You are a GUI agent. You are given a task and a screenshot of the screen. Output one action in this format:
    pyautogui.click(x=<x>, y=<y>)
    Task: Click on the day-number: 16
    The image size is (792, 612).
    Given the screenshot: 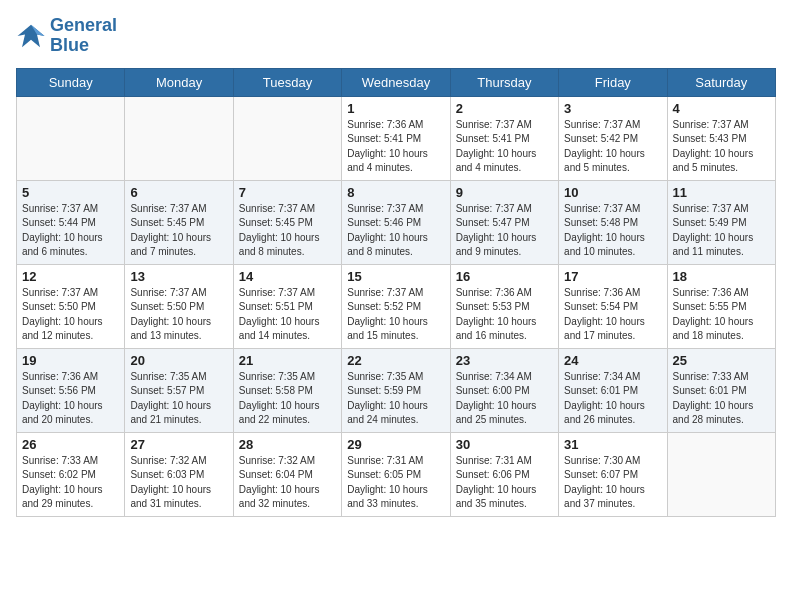 What is the action you would take?
    pyautogui.click(x=504, y=276)
    